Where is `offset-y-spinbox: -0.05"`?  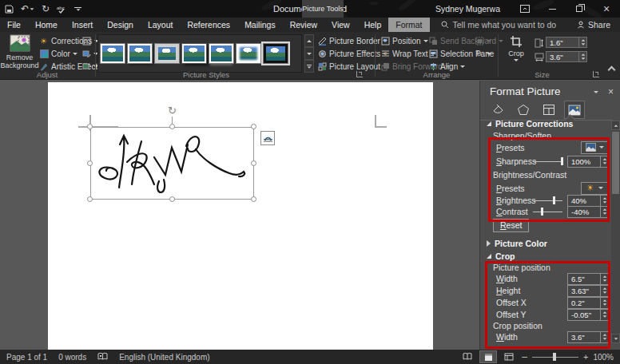
offset-y-spinbox: -0.05" is located at coordinates (588, 315).